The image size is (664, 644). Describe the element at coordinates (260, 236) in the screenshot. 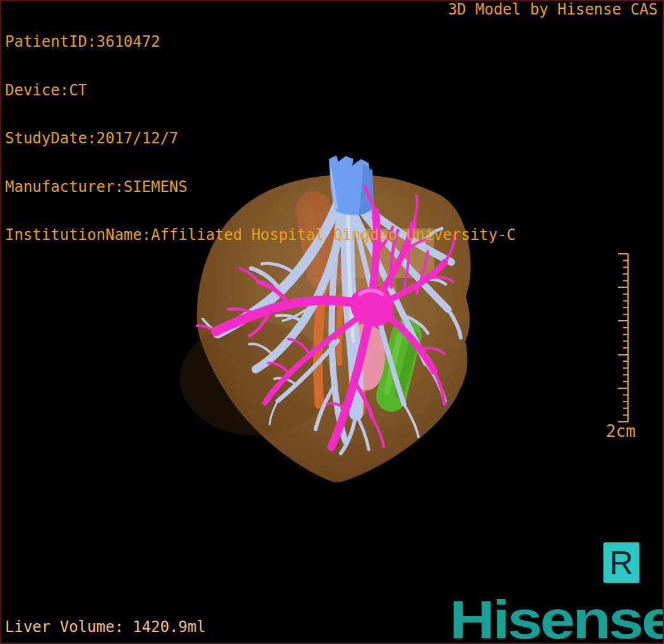

I see `institution-text: InstitutionName:Affiliated Hospital Qing…` at that location.